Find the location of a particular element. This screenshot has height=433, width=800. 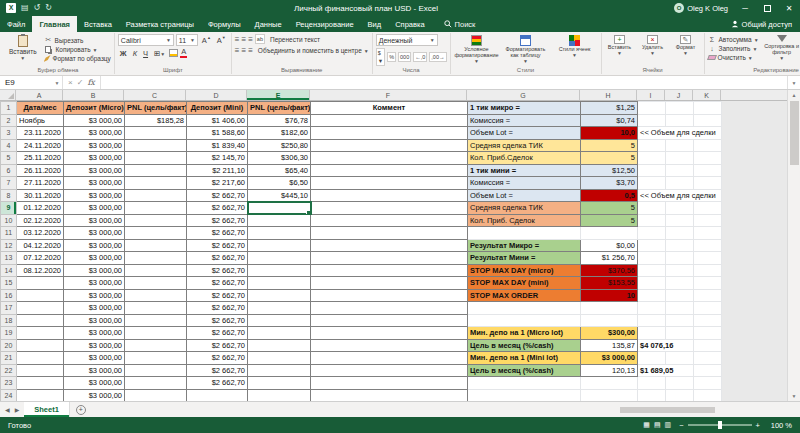

cell-F14 is located at coordinates (390, 270).